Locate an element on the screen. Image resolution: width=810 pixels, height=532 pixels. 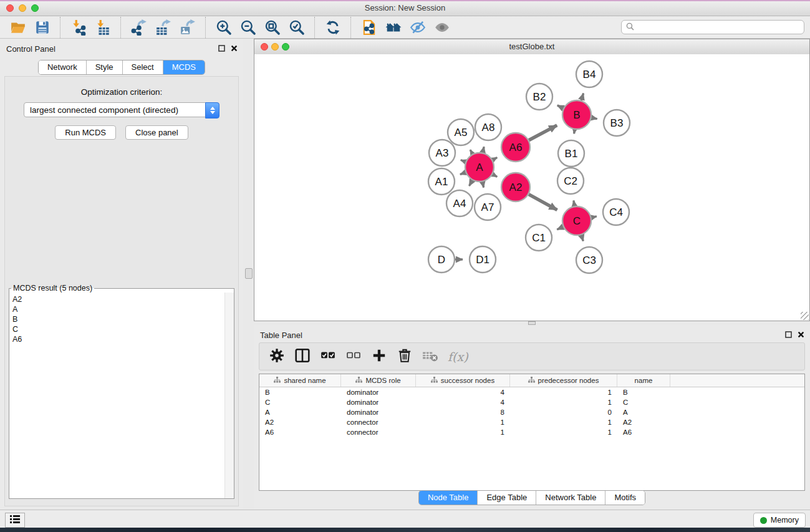
tab-select: Select is located at coordinates (142, 67).